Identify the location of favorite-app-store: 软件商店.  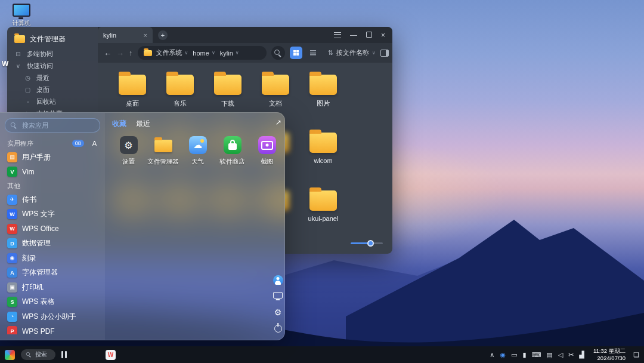
(233, 151).